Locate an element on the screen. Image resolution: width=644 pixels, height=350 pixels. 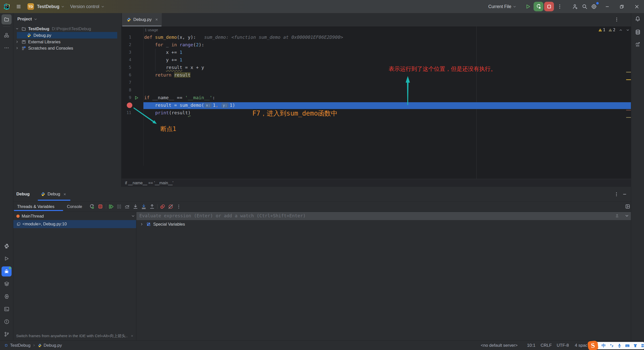
status-default-server: <no default server> is located at coordinates (499, 345).